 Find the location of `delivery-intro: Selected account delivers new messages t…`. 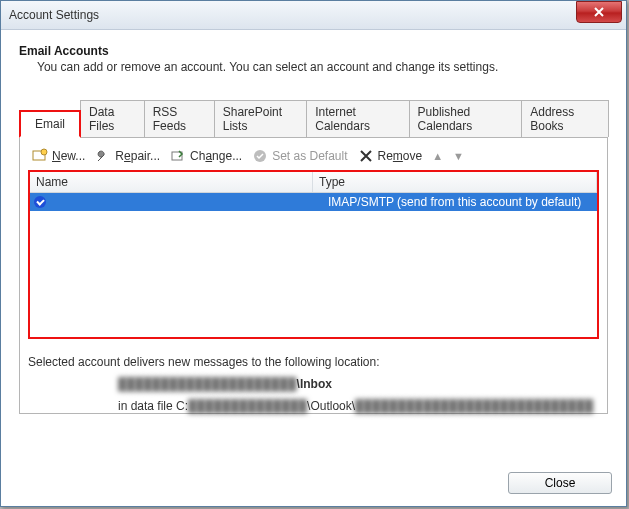

delivery-intro: Selected account delivers new messages t… is located at coordinates (314, 362).